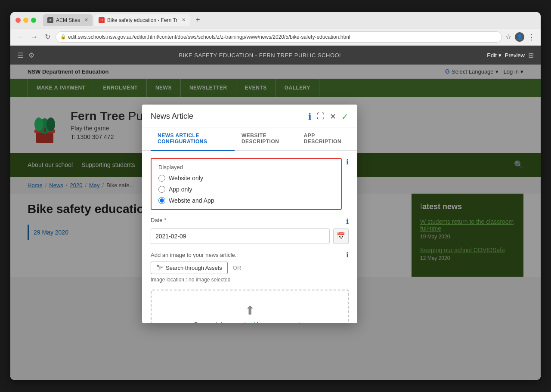  Describe the element at coordinates (271, 322) in the screenshot. I see `upload-link: upload from your computer` at that location.